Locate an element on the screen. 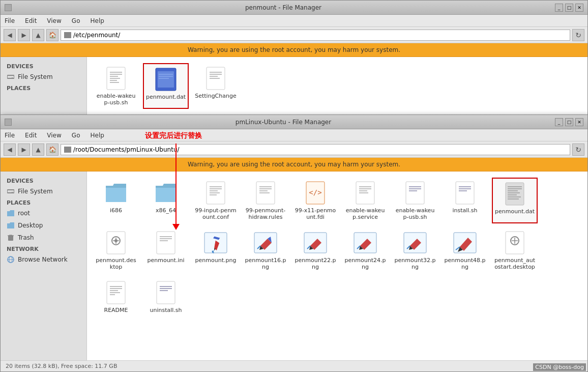 The height and width of the screenshot is (372, 588). text-file-icon is located at coordinates (216, 78).